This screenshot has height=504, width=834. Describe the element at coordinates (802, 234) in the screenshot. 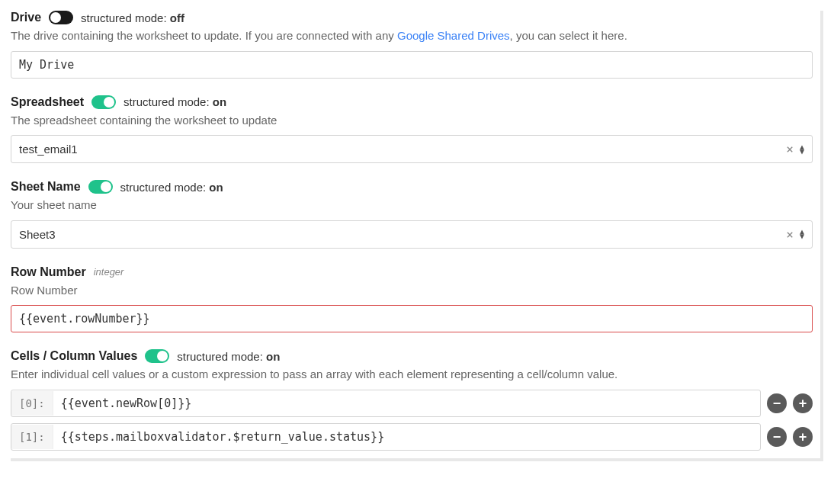

I see `sheet-dropdown-icon: ▲▼` at that location.